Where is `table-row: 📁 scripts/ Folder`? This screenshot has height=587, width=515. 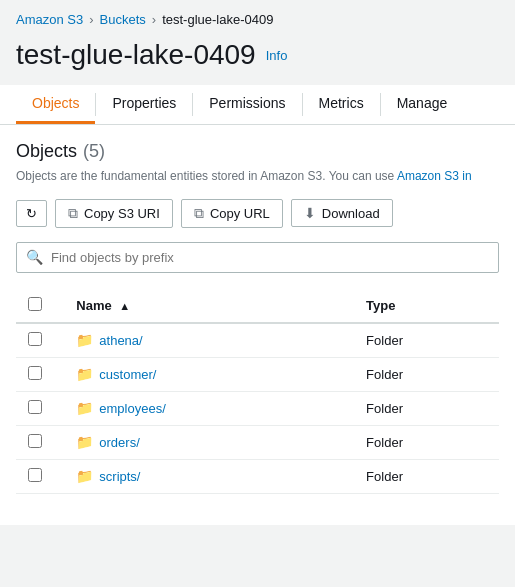
table-row: 📁 scripts/ Folder is located at coordinates (258, 476).